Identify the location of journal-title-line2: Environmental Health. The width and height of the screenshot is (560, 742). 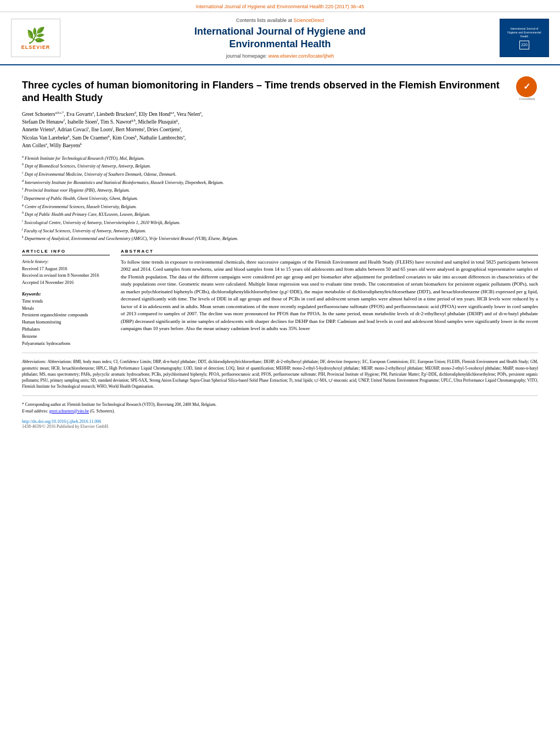
(280, 44).